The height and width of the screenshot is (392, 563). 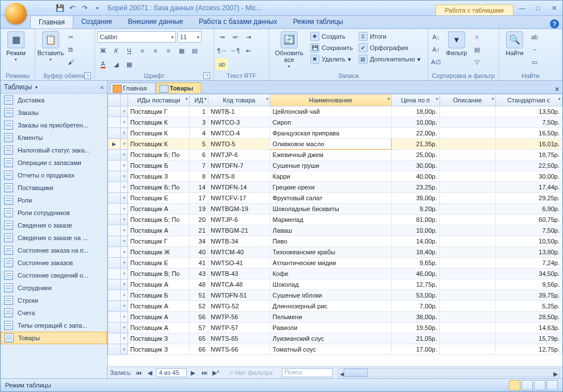 I want to click on bullets-button: ≔, so click(x=222, y=37).